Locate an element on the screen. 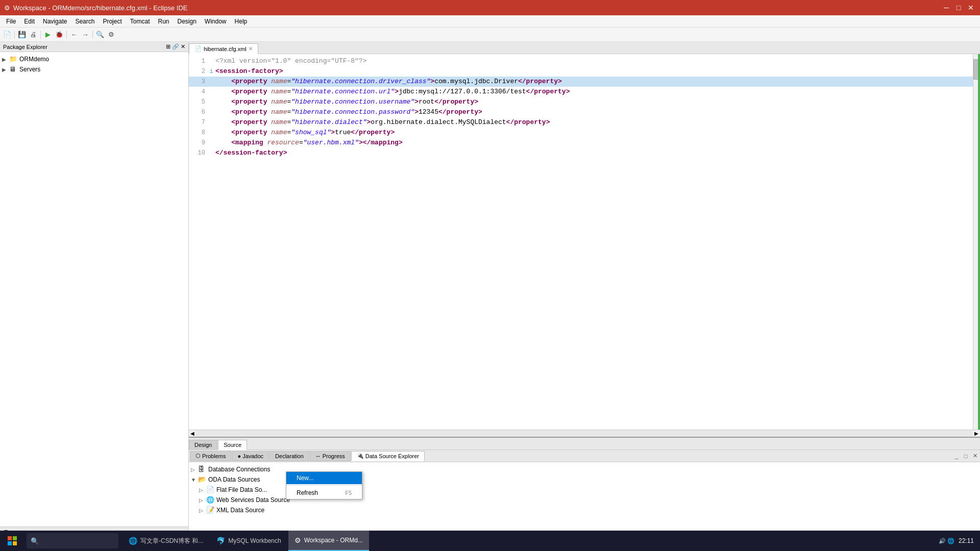 The width and height of the screenshot is (980, 551). data-source-label: Data Source Explorer is located at coordinates (392, 456).